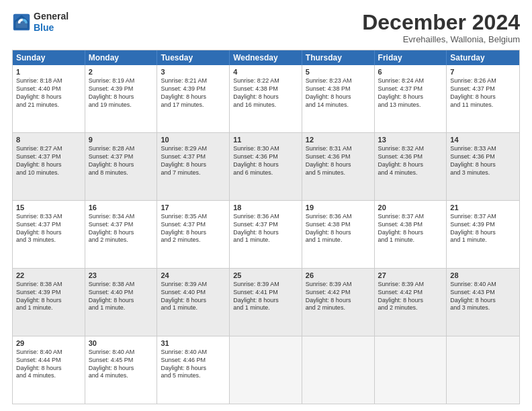  I want to click on day-number: 3, so click(193, 72).